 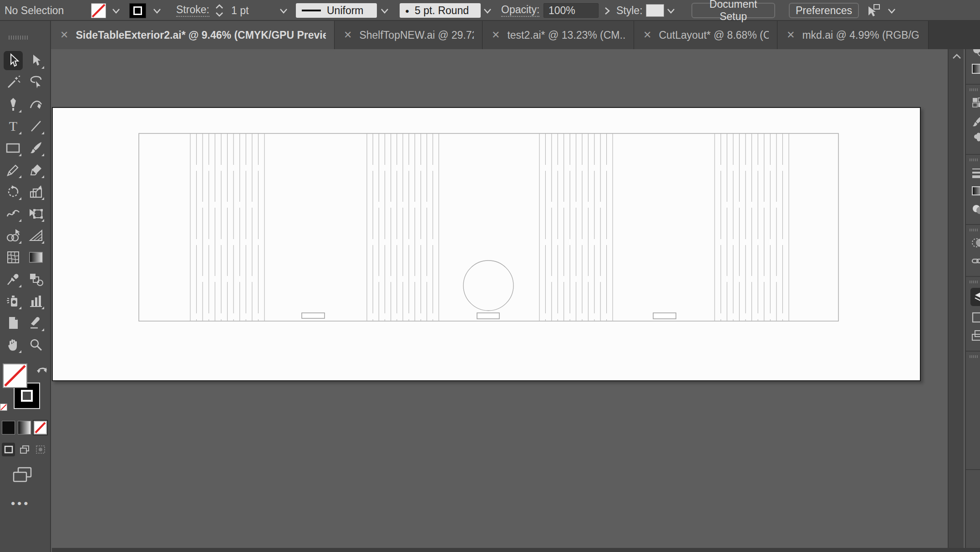 What do you see at coordinates (975, 317) in the screenshot?
I see `artboards-panel-icon` at bounding box center [975, 317].